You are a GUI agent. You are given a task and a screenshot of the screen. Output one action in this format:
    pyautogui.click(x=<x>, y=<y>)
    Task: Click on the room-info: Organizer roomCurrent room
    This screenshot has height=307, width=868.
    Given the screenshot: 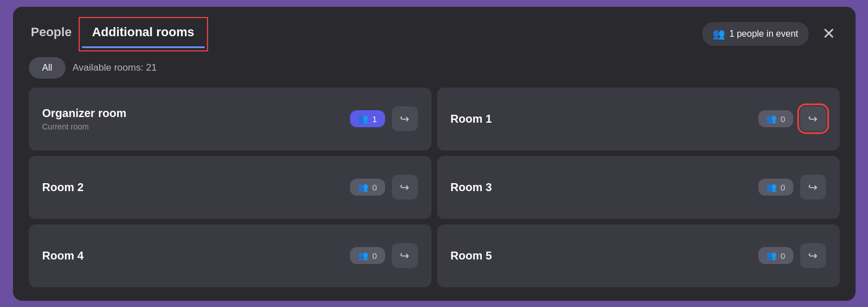 What is the action you would take?
    pyautogui.click(x=85, y=119)
    